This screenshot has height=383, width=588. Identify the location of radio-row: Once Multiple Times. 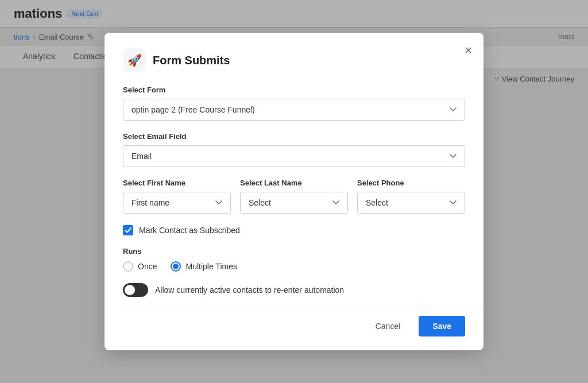
(294, 266).